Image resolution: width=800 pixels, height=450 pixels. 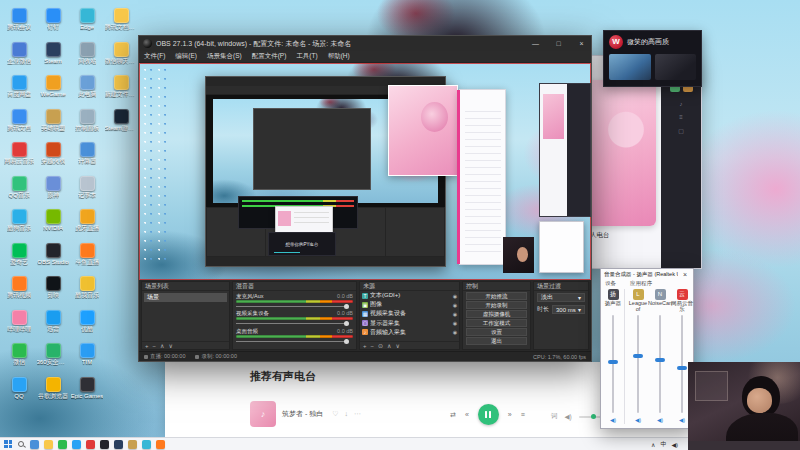 I want to click on menu-item: 工具(T), so click(x=306, y=56).